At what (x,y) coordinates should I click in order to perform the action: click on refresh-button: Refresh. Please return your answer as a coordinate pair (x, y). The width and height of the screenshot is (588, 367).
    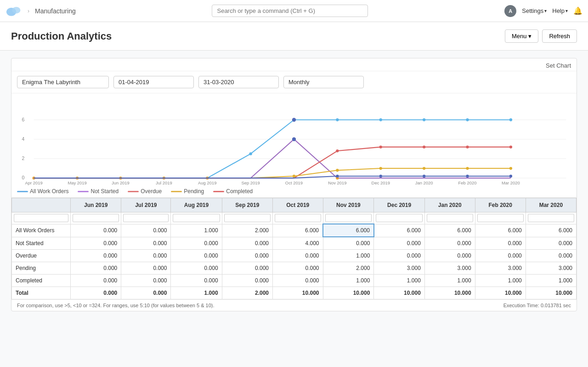
    Looking at the image, I should click on (560, 36).